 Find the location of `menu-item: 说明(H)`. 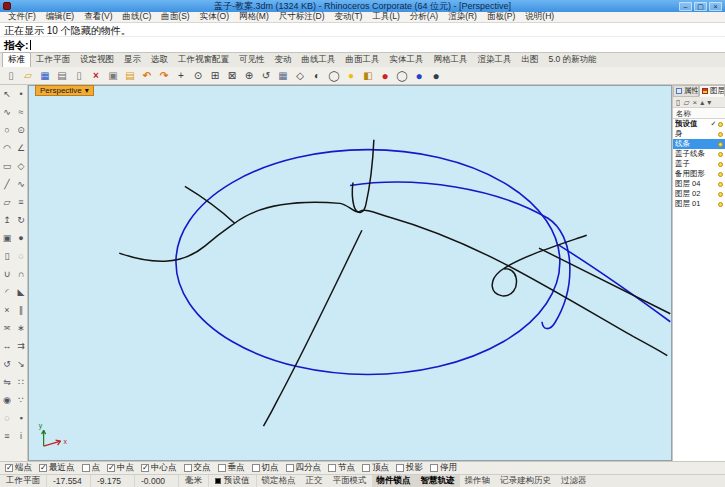

menu-item: 说明(H) is located at coordinates (540, 17).